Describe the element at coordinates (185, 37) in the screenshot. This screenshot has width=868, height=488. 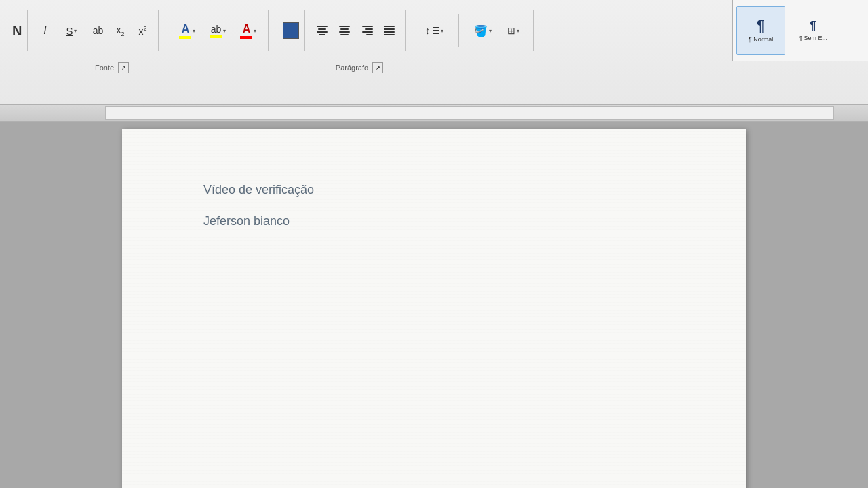
I see `font-color-bar` at that location.